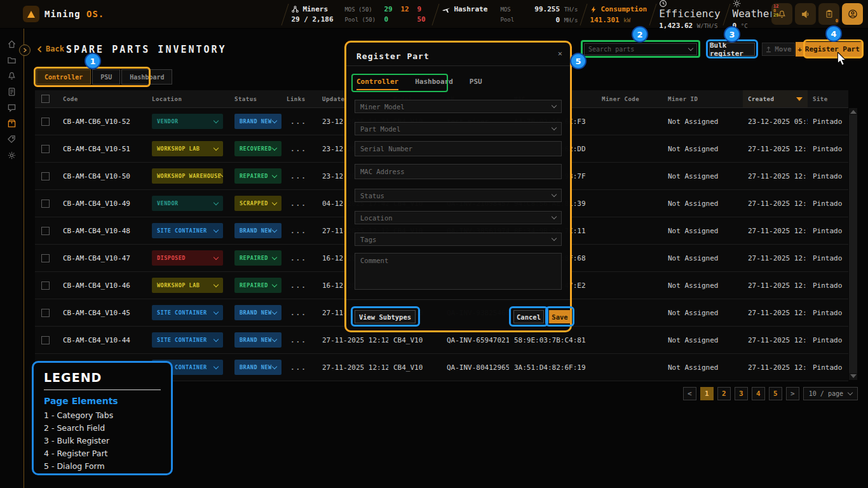  What do you see at coordinates (560, 53) in the screenshot?
I see `close-icon: ✕` at bounding box center [560, 53].